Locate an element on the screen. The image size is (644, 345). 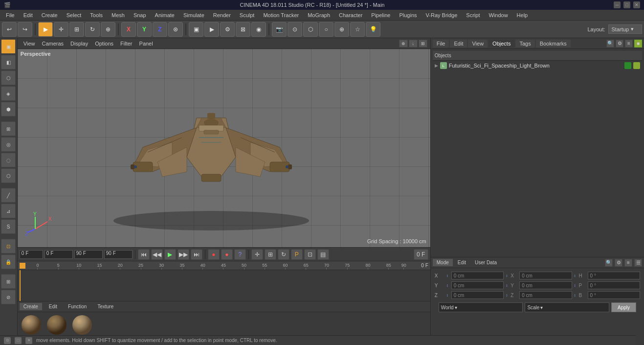
render-view-button: ▶ is located at coordinates (212, 29).